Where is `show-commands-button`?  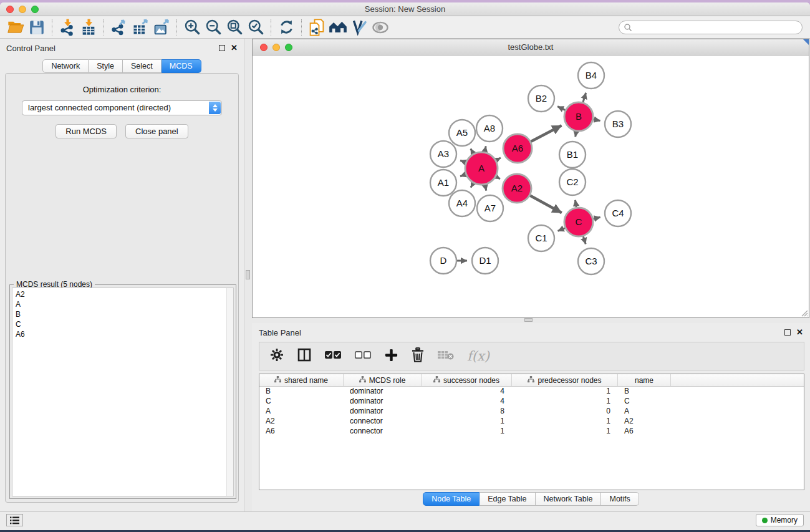 show-commands-button is located at coordinates (15, 520).